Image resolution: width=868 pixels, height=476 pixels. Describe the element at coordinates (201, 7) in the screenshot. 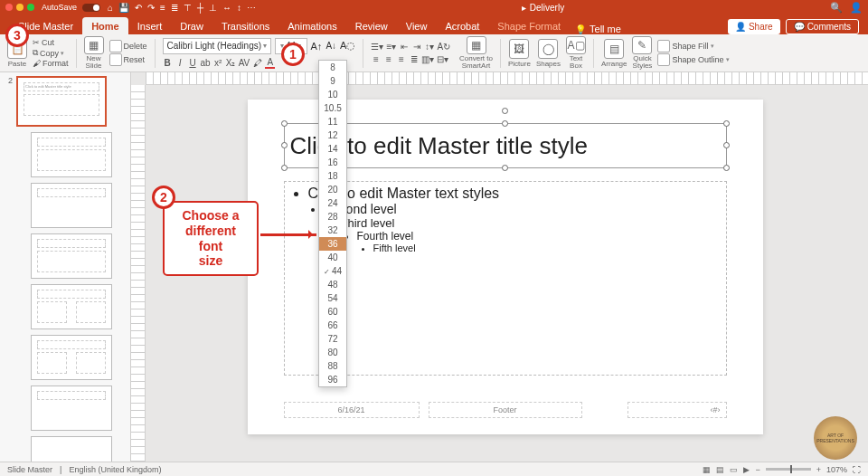

I see `align-mid-icon: ┼` at that location.